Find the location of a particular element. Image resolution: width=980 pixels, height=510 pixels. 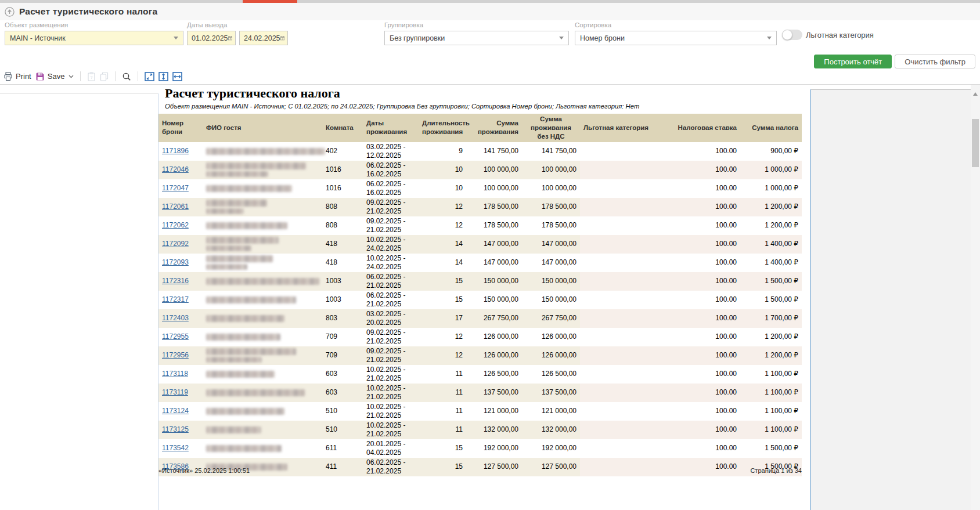

duration-cell: 14 is located at coordinates (442, 244).